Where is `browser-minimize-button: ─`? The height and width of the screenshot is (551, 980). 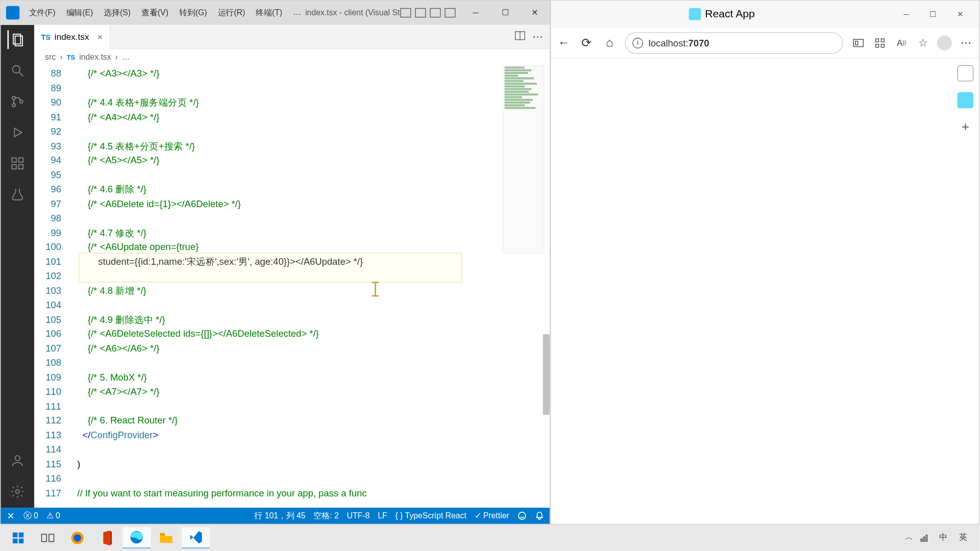 browser-minimize-button: ─ is located at coordinates (906, 14).